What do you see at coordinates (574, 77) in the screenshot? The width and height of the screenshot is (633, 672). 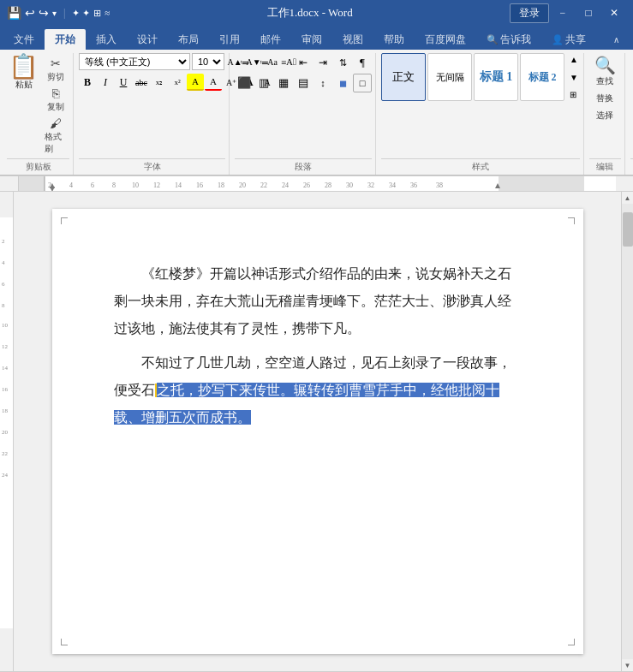 I see `style-scroll-down: ▼` at bounding box center [574, 77].